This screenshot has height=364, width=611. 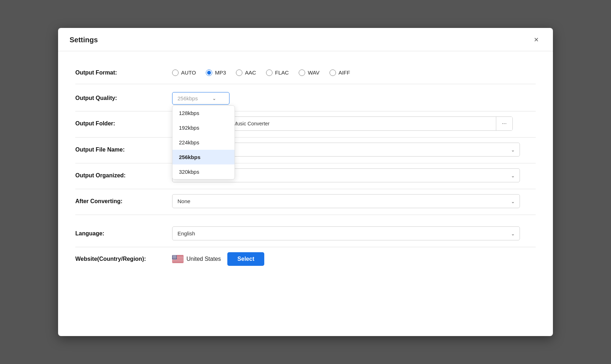 What do you see at coordinates (278, 73) in the screenshot?
I see `radio-flac: FLAC` at bounding box center [278, 73].